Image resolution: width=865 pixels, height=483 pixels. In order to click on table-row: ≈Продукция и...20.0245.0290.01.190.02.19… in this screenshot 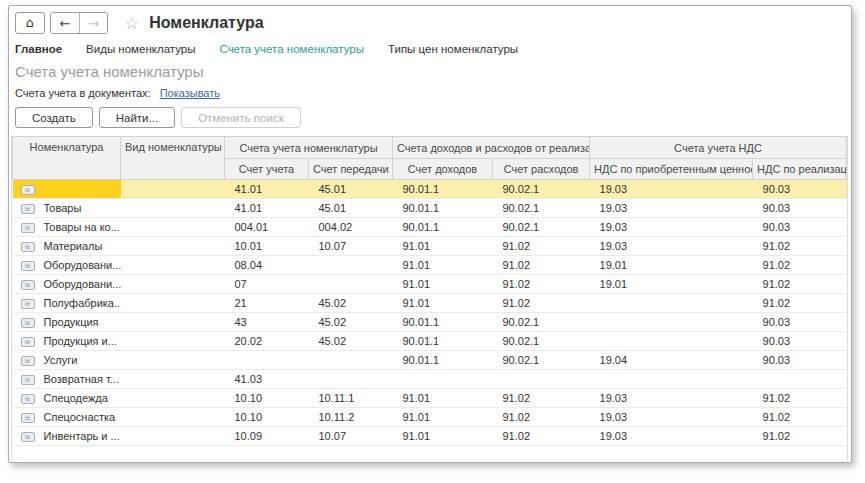, I will do `click(430, 342)`.